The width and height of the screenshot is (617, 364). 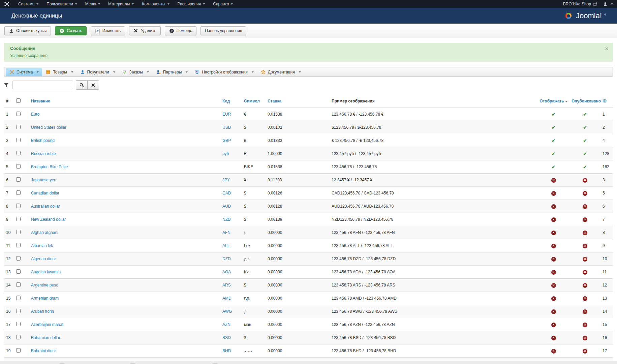 What do you see at coordinates (223, 4) in the screenshot?
I see `admin-menu-item: Справка` at bounding box center [223, 4].